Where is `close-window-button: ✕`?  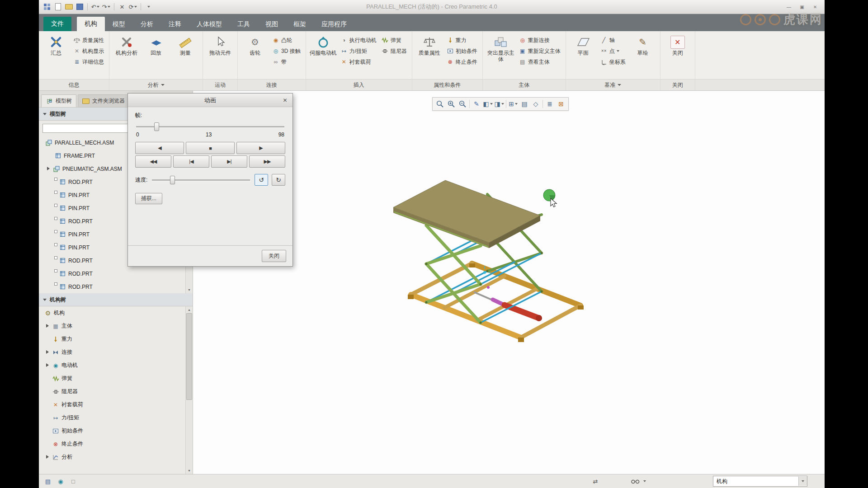
close-window-button: ✕ is located at coordinates (815, 7).